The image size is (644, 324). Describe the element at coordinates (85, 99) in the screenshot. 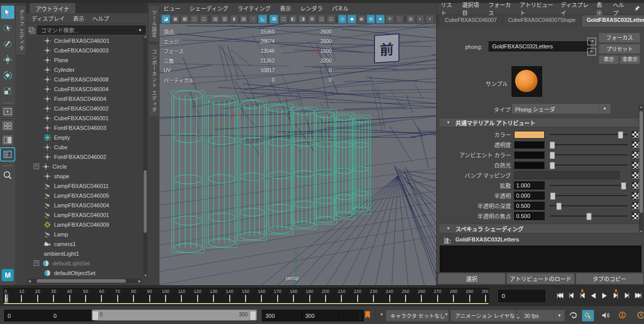

I see `list-item: + FontFBXASC046004` at that location.